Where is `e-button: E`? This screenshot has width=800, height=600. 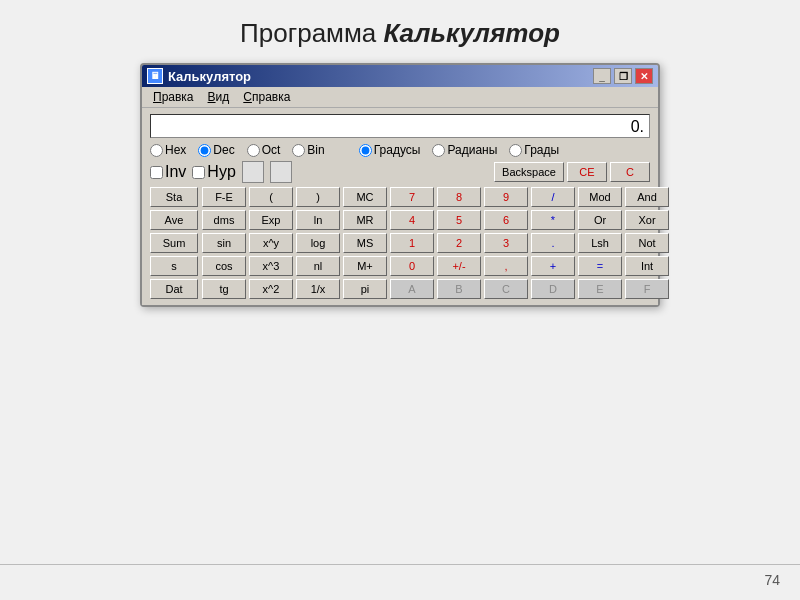
e-button: E is located at coordinates (600, 289).